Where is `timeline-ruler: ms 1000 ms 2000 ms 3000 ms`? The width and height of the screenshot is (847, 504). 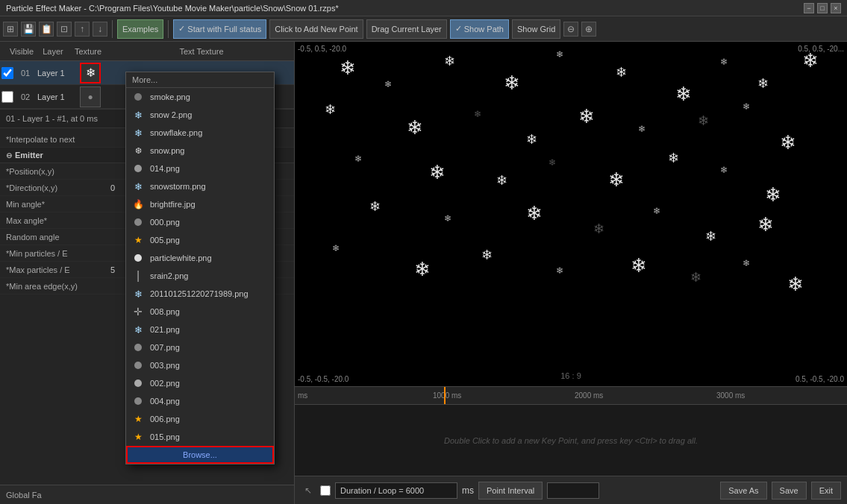 timeline-ruler: ms 1000 ms 2000 ms 3000 ms is located at coordinates (571, 396).